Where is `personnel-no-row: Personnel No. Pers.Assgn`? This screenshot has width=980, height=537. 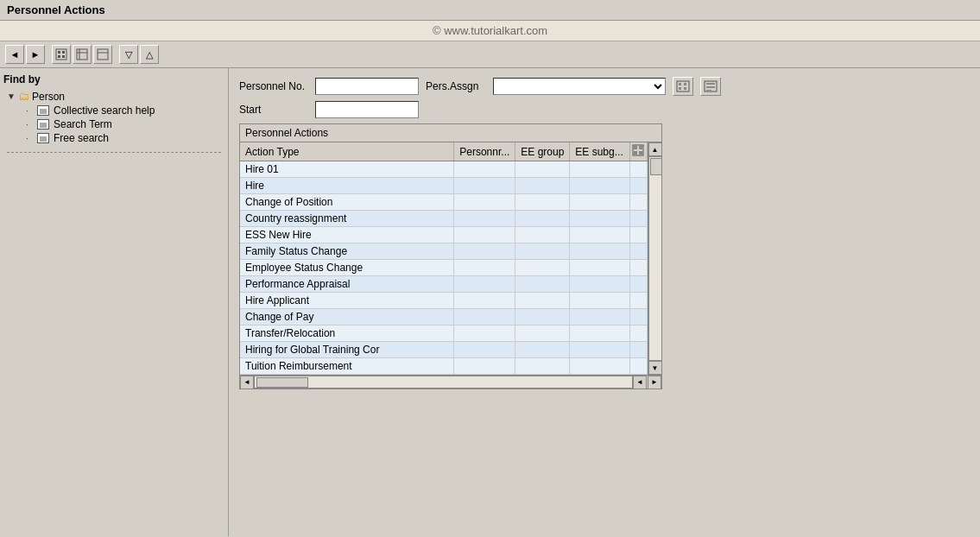 personnel-no-row: Personnel No. Pers.Assgn is located at coordinates (604, 86).